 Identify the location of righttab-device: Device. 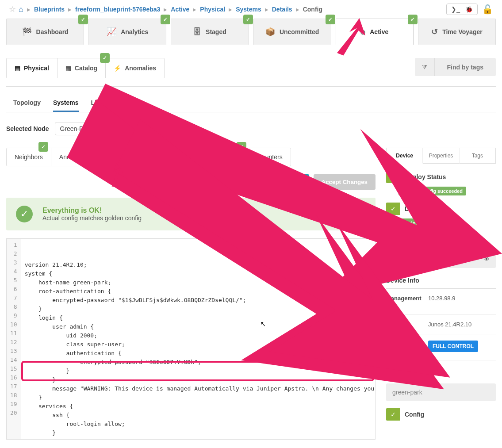
(405, 156).